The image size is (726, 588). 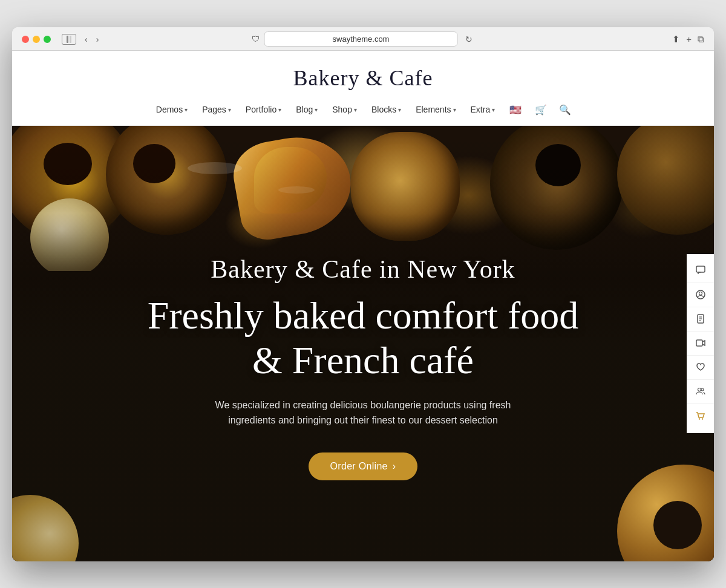 I want to click on back-button: ‹, so click(x=86, y=39).